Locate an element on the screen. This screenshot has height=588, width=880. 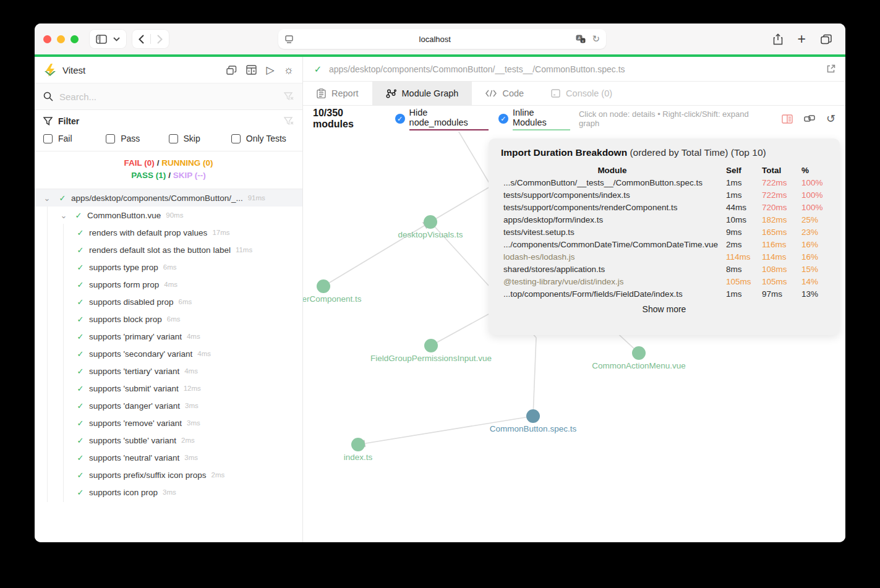
table-row: .../components/CommonDateTime/CommonDate… is located at coordinates (664, 244).